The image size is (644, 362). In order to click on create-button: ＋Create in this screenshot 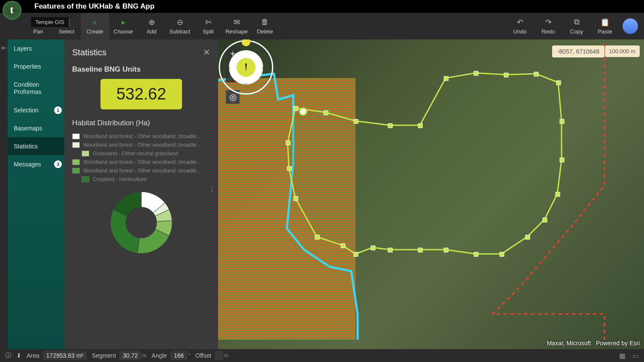, I will do `click(95, 26)`.